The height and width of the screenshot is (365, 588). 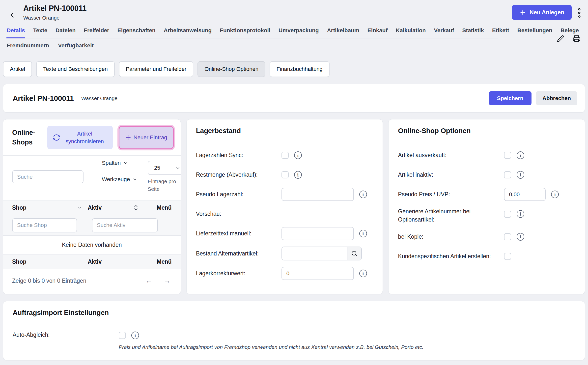 What do you see at coordinates (294, 12) in the screenshot?
I see `topbar: Artikel PN-100011 Wasser Orange Neu Anle…` at bounding box center [294, 12].